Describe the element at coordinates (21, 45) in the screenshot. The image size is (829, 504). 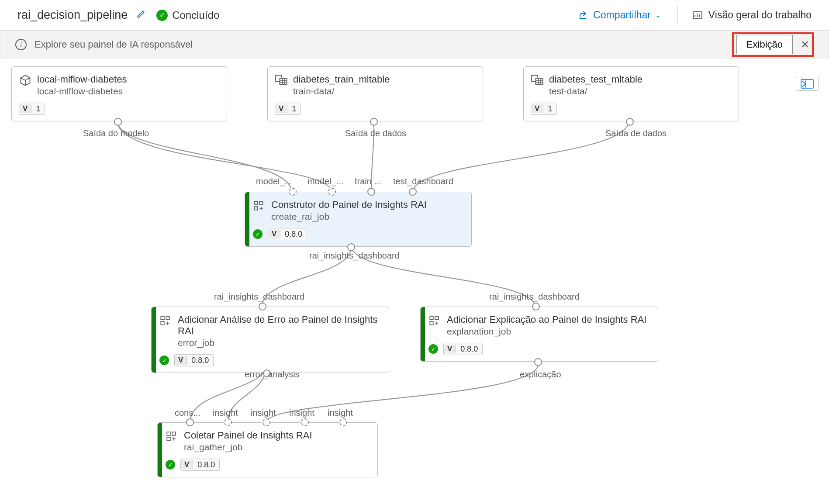
I see `info-icon: i` at that location.